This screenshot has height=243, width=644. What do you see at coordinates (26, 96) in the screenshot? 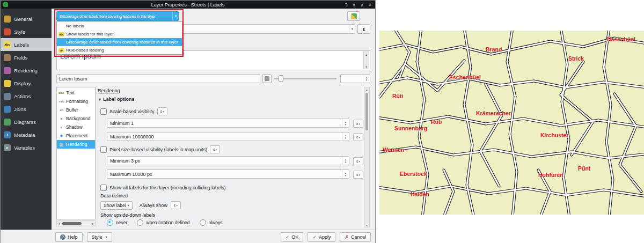
I see `sidebar-item-actions: Actions` at bounding box center [26, 96].